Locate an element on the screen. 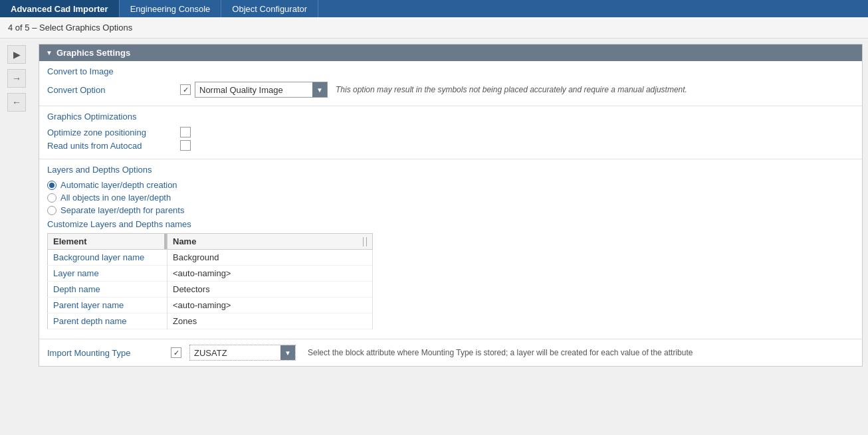 This screenshot has height=435, width=868. nav-tab-object-configurator: Object Configurator is located at coordinates (270, 9).